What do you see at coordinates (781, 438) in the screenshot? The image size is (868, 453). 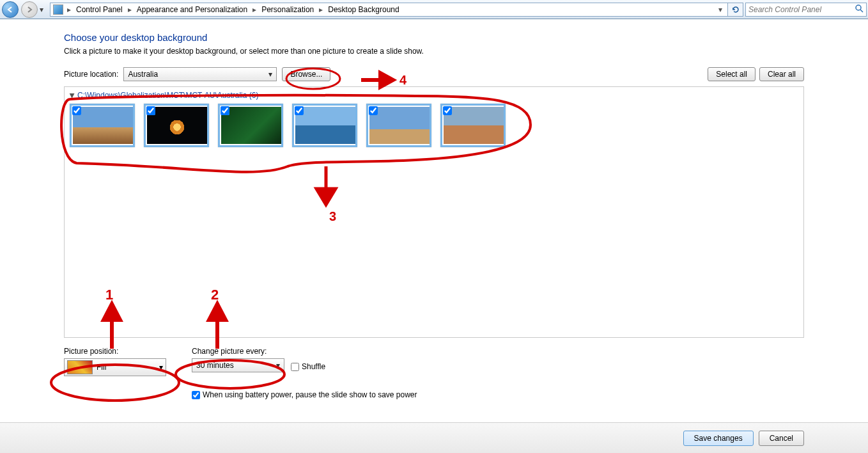 I see `cancel-button: Cancel` at bounding box center [781, 438].